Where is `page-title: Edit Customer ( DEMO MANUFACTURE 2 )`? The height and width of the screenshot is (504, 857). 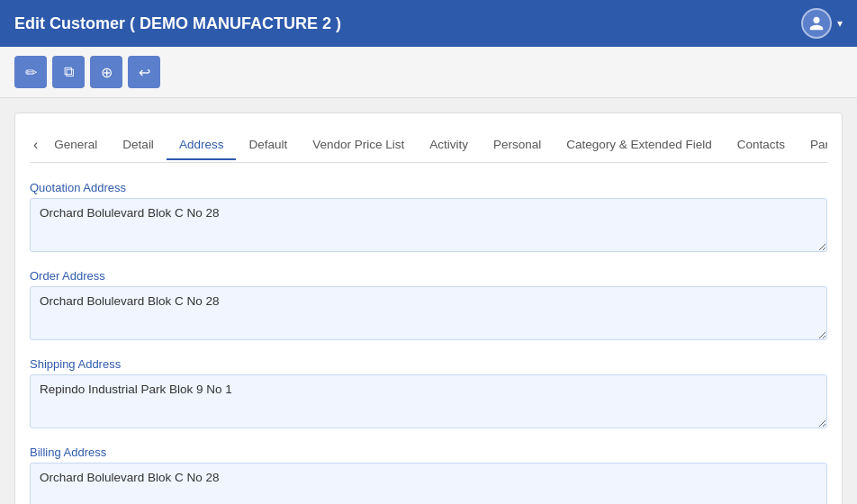
page-title: Edit Customer ( DEMO MANUFACTURE 2 ) is located at coordinates (178, 23).